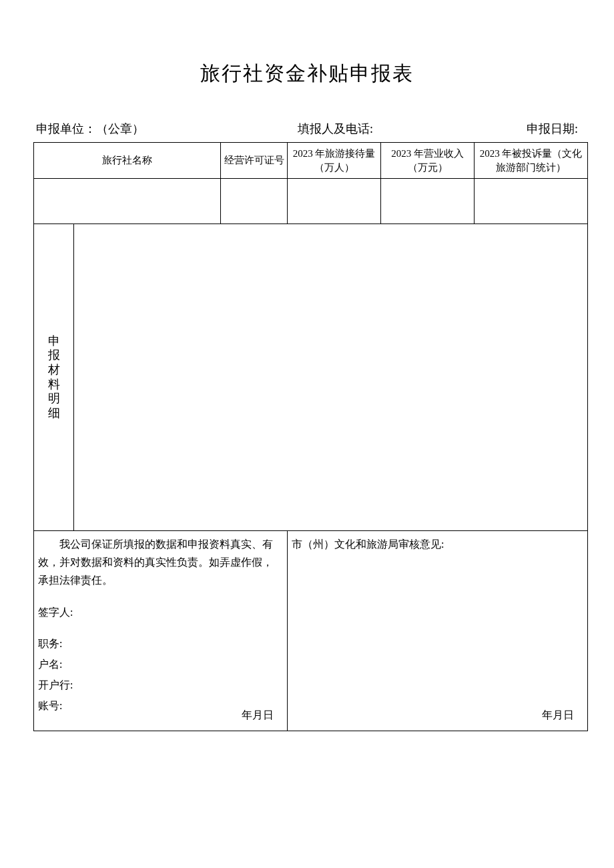 The height and width of the screenshot is (868, 614). Describe the element at coordinates (531, 201) in the screenshot. I see `cell-complaints` at that location.